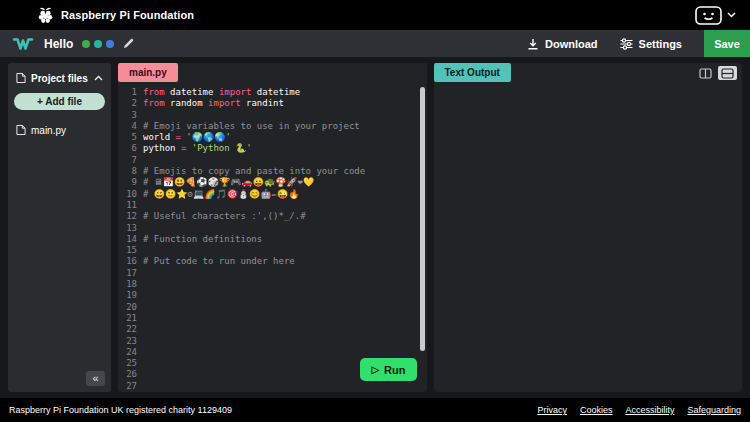 The height and width of the screenshot is (422, 750). Describe the element at coordinates (285, 182) in the screenshot. I see `code-line: # 🖥📅😃🍕⚽🎲🏆🎮🚗😛🐢🍄🚀❤💛` at that location.